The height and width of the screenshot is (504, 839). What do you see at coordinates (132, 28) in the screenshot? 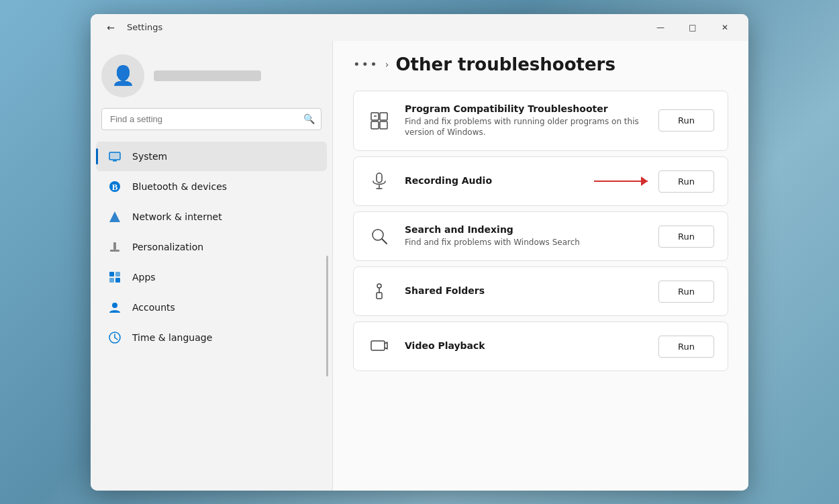
I see `titlebar-left: ← Settings` at bounding box center [132, 28].